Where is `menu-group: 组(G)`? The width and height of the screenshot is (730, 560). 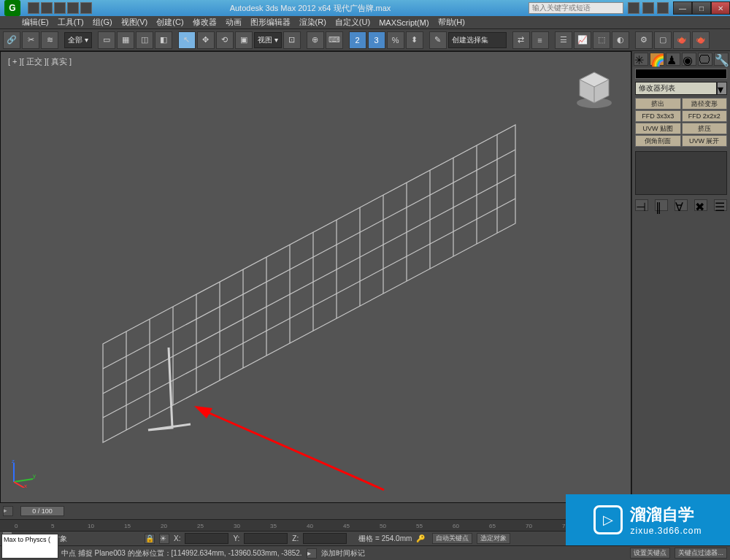 menu-group: 组(G) is located at coordinates (102, 22).